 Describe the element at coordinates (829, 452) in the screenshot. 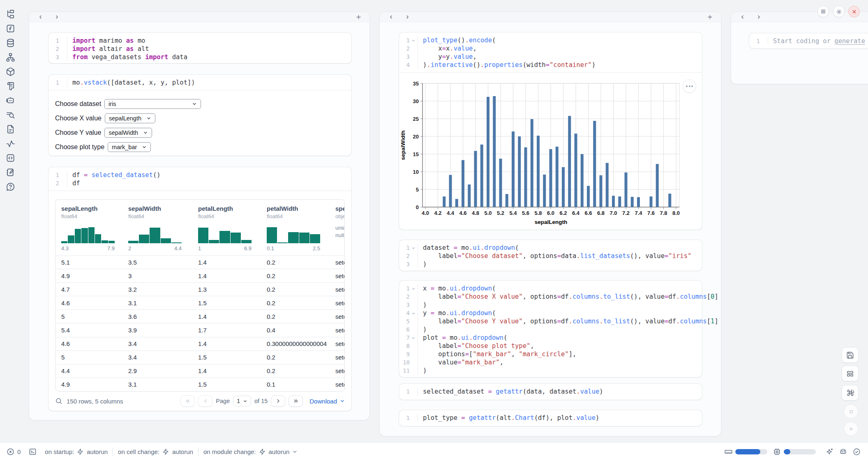

I see `ai-assist-button` at that location.